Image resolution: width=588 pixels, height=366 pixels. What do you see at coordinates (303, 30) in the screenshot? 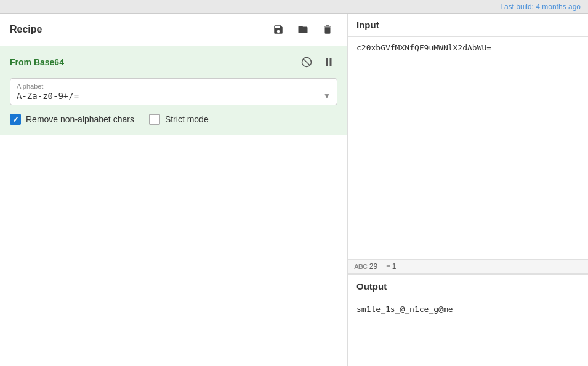
I see `open-button` at bounding box center [303, 30].